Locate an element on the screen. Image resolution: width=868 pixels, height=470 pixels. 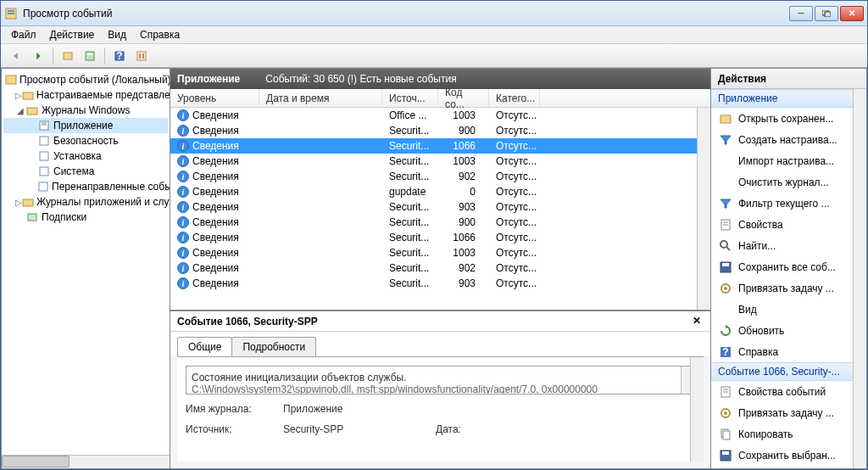
horizontal-scrollbar is located at coordinates (86, 462).